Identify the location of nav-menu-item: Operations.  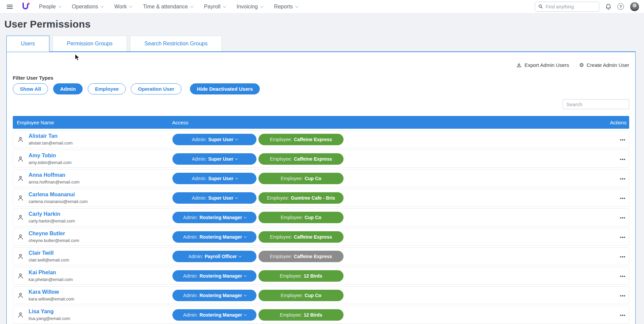
(87, 7).